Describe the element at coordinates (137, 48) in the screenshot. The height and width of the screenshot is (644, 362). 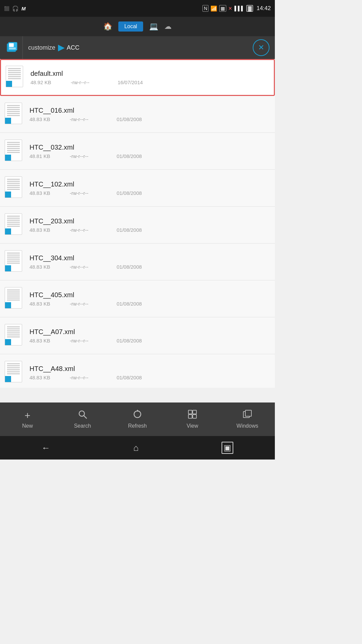
I see `breadcrumb-bar: customize ▶ ACC ✕` at that location.